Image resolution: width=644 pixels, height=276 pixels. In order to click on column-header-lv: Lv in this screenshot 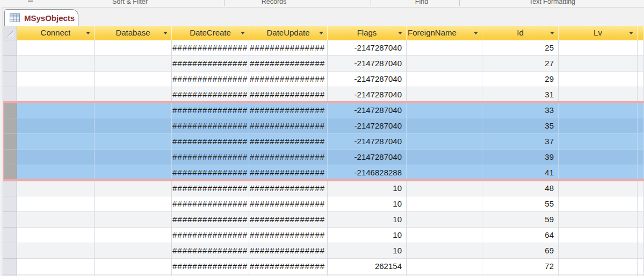, I will do `click(598, 33)`.